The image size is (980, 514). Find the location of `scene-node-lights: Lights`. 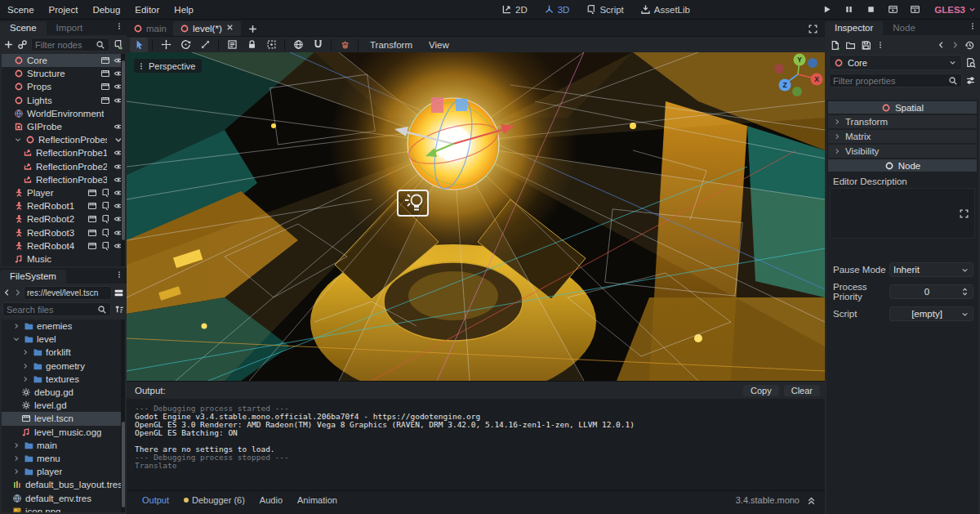

scene-node-lights: Lights is located at coordinates (64, 101).